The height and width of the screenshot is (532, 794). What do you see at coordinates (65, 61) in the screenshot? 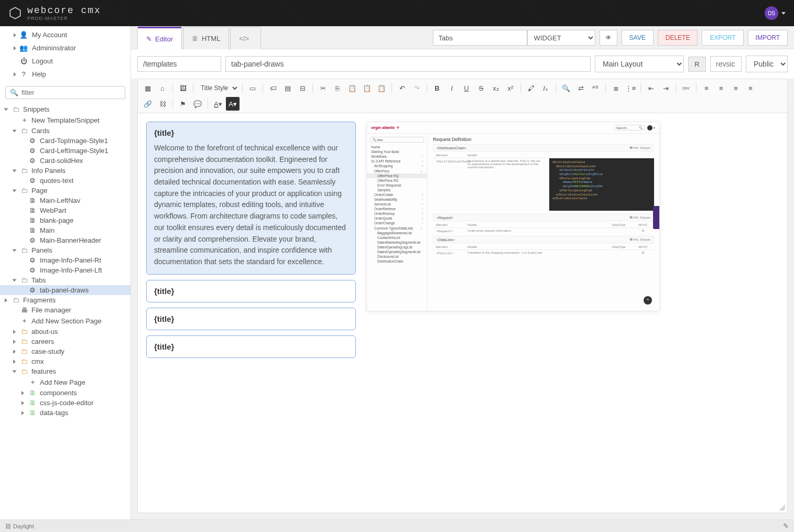
I see `sidebar-item-logout: ⏻ Logout` at bounding box center [65, 61].